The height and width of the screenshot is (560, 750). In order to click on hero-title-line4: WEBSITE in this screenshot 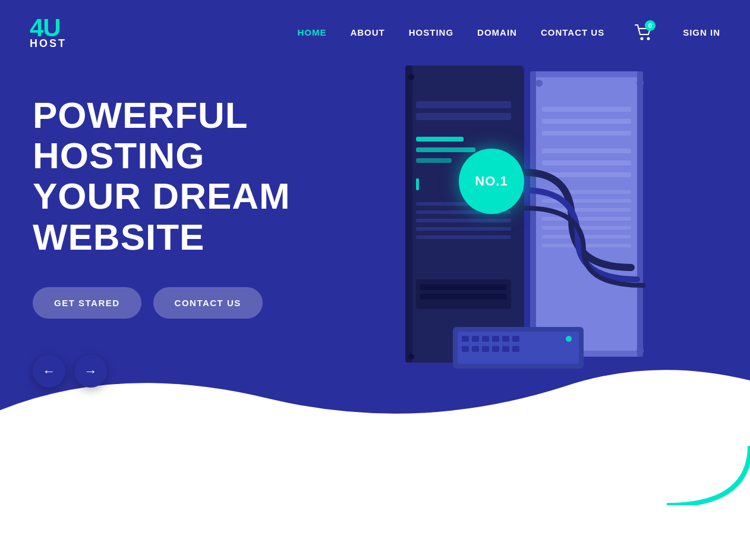, I will do `click(119, 237)`.